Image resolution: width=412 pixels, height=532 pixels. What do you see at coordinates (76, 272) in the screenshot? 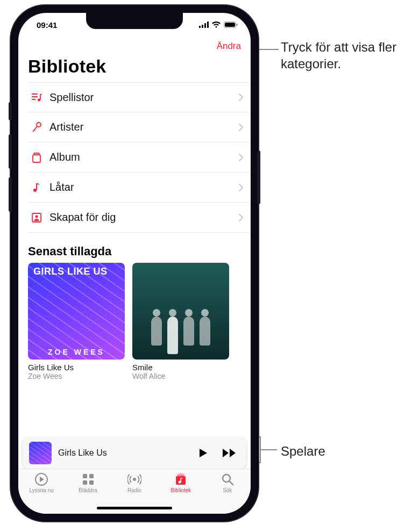
I see `album-art-text-top: GIRLS LIKE US` at bounding box center [76, 272].